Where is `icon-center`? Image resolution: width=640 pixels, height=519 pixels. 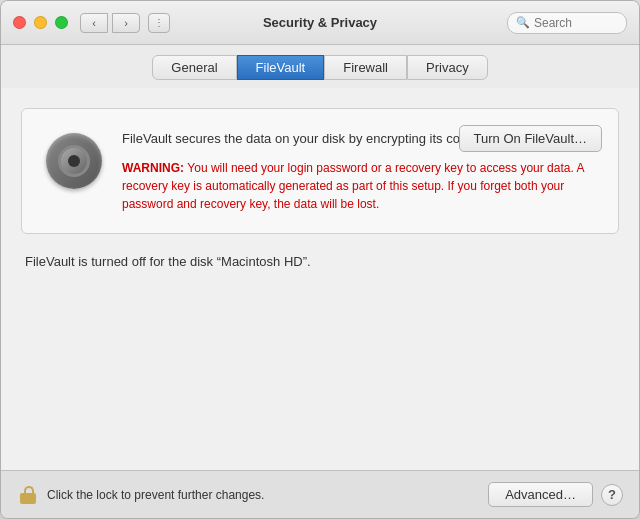
icon-center is located at coordinates (74, 161).